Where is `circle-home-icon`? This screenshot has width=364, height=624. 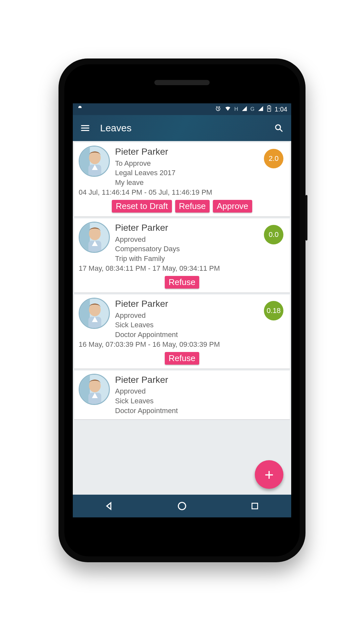
circle-home-icon is located at coordinates (182, 506).